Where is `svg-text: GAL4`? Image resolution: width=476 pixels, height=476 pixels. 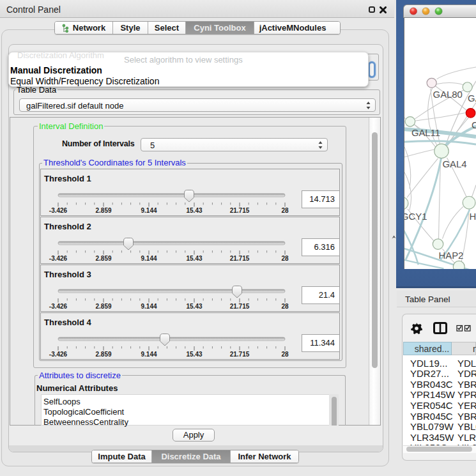
svg-text: GAL4 is located at coordinates (454, 164).